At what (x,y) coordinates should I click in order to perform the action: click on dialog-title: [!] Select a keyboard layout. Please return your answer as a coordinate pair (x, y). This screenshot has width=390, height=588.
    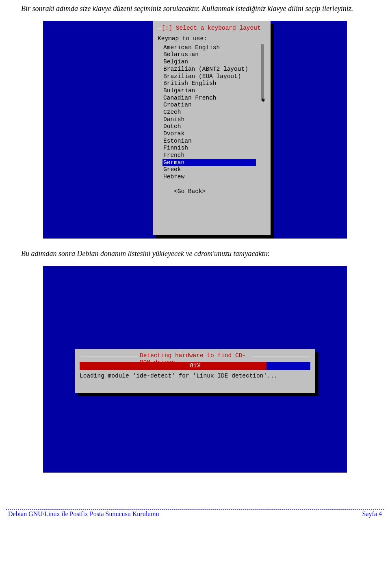
    Looking at the image, I should click on (211, 28).